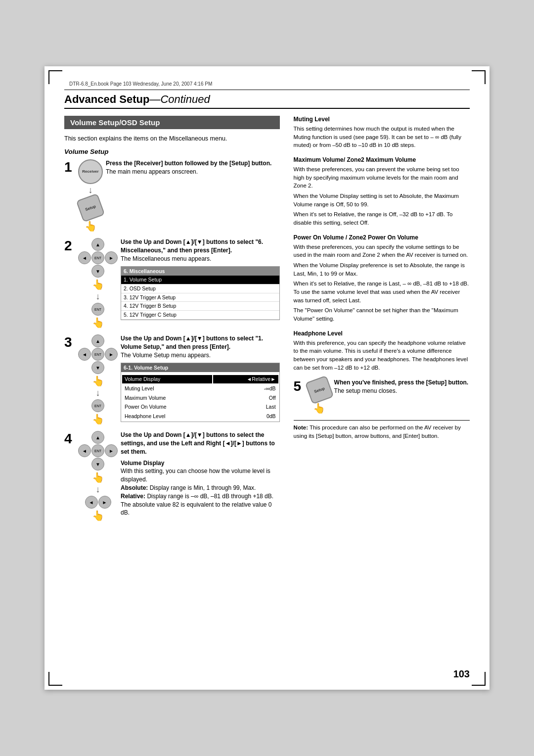 The height and width of the screenshot is (756, 534). I want to click on max-volume-section: Maximum Volume/ Zone2 Maximum Volume Wit…, so click(382, 192).